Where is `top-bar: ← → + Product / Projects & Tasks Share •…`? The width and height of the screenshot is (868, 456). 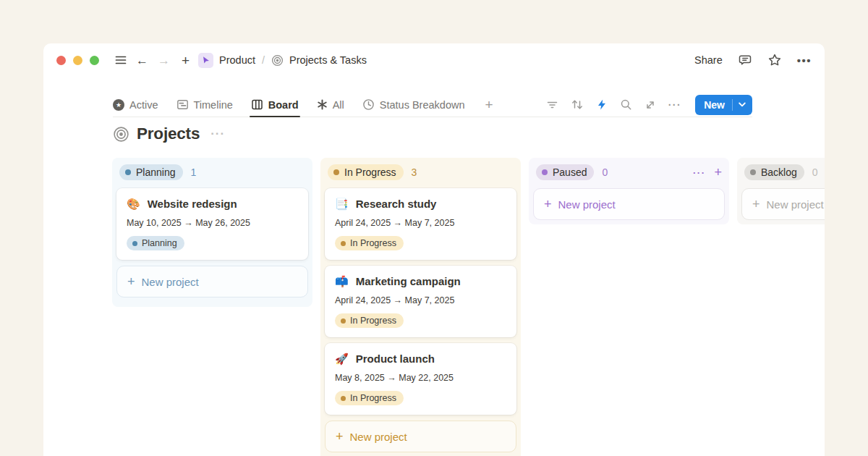 top-bar: ← → + Product / Projects & Tasks Share •… is located at coordinates (434, 60).